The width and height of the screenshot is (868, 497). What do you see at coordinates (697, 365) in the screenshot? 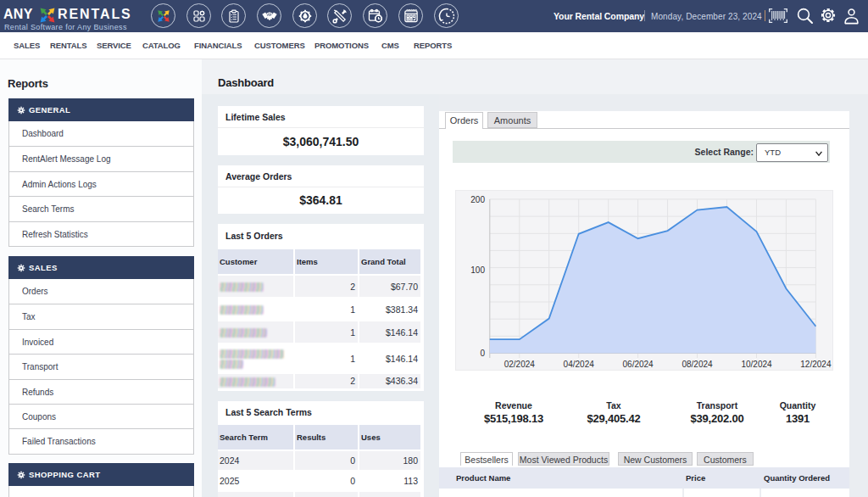
I see `svg-text: 08/2024` at bounding box center [697, 365].